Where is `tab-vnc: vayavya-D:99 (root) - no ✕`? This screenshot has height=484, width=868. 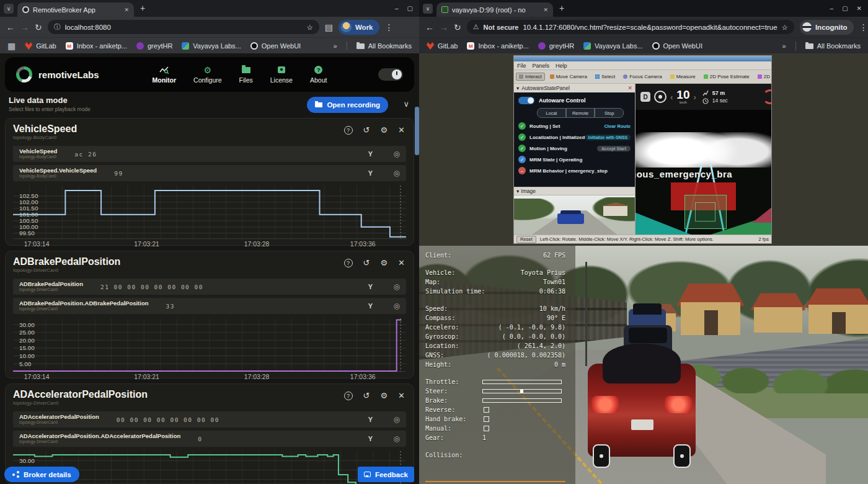
tab-vnc: vayavya-D:99 (root) - no ✕ is located at coordinates (495, 10).